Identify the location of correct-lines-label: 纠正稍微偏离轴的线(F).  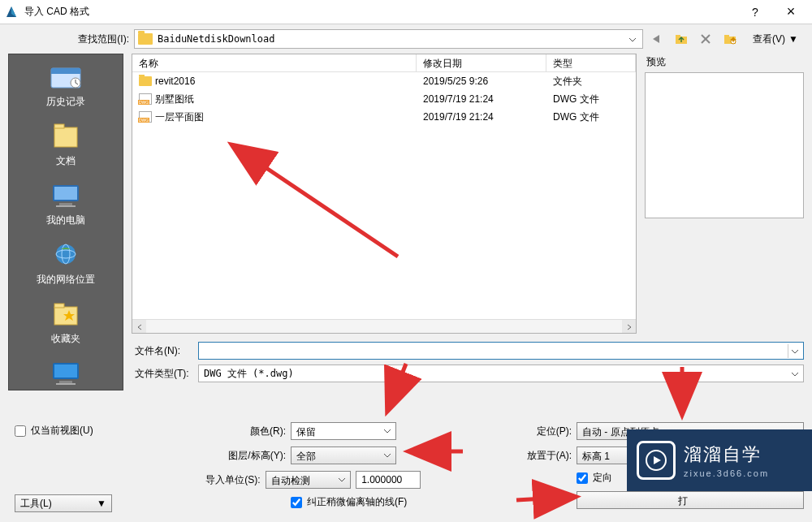
(357, 502).